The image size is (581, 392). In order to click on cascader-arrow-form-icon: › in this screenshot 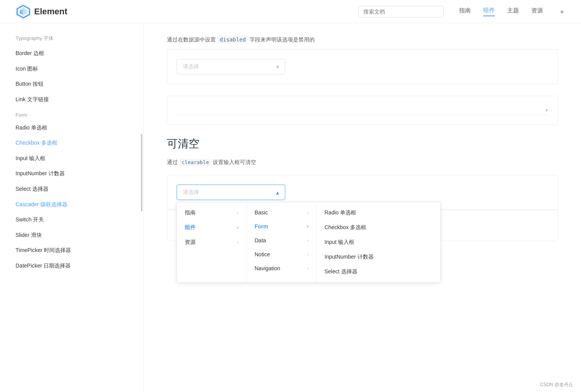, I will do `click(308, 226)`.